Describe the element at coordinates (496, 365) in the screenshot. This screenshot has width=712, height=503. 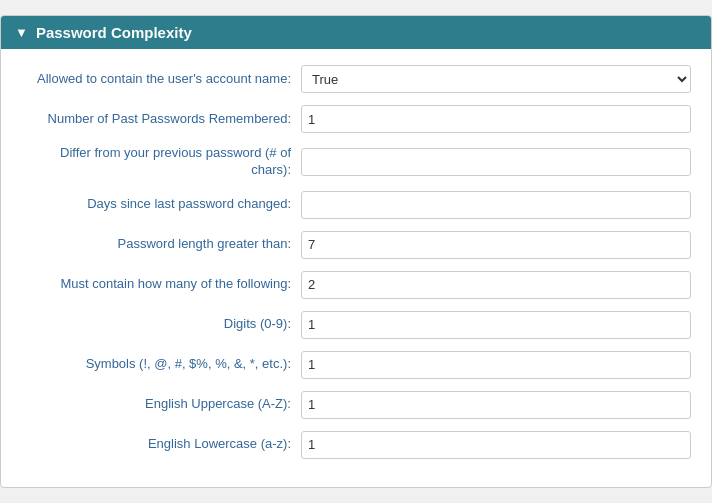
I see `field-container-symbols` at that location.